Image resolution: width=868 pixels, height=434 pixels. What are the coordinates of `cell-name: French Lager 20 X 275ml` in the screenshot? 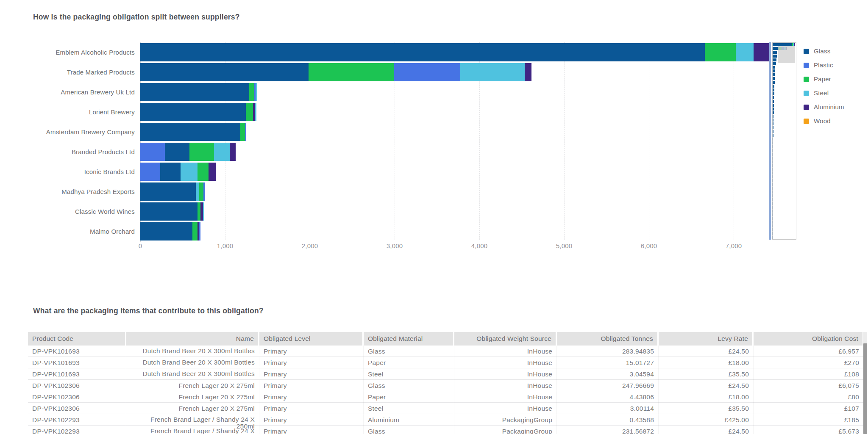 It's located at (193, 385).